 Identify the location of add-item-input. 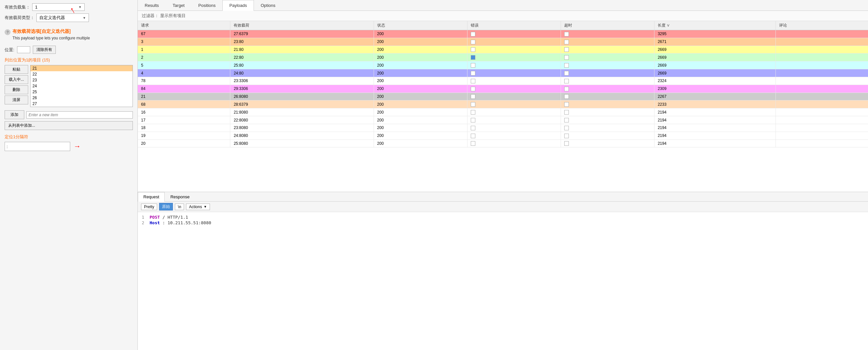
(80, 115).